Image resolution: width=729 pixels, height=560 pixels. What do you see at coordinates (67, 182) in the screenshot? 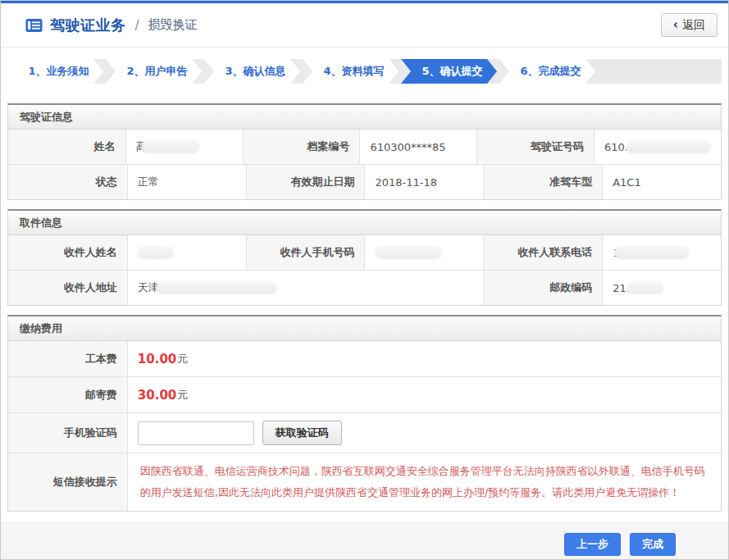
I see `status-label: 状态` at bounding box center [67, 182].